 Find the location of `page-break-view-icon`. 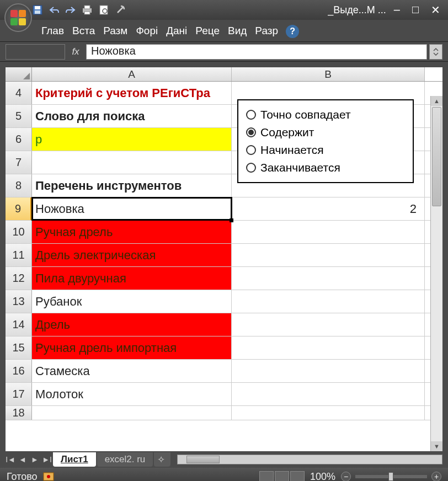

page-break-view-icon is located at coordinates (297, 476).